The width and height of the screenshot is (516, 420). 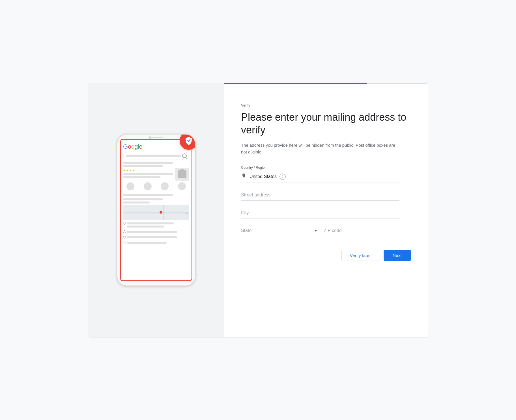 What do you see at coordinates (326, 83) in the screenshot?
I see `progress-bar-container` at bounding box center [326, 83].